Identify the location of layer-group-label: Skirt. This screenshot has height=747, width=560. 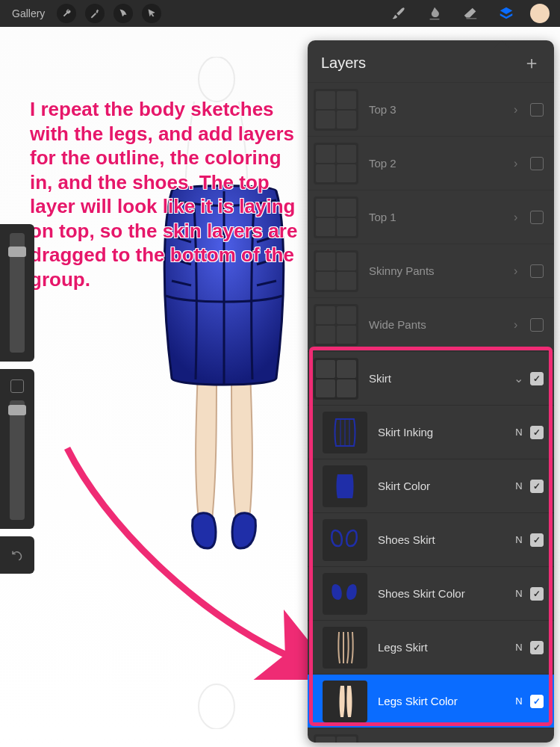
(440, 378).